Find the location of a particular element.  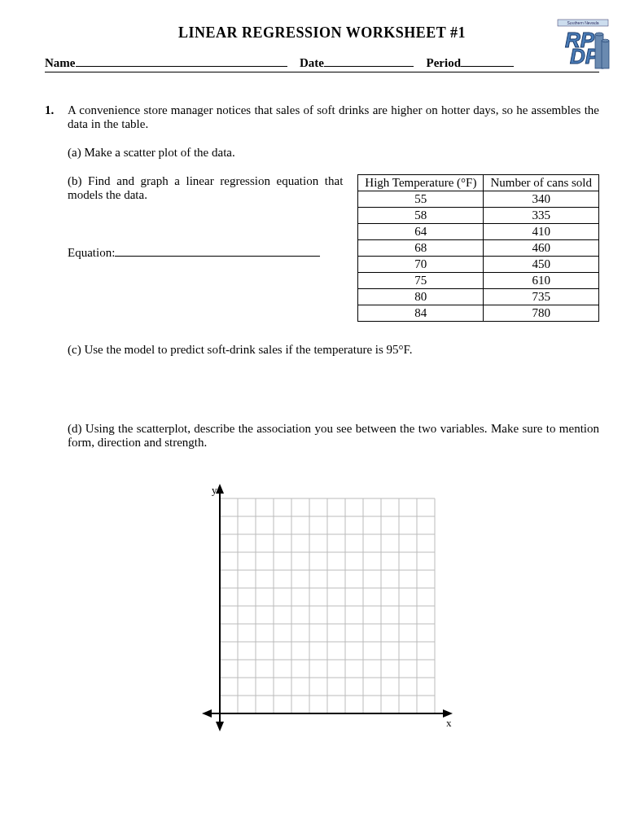

page-title: LINEAR REGRESSION WORKSHEET #1 is located at coordinates (322, 33).